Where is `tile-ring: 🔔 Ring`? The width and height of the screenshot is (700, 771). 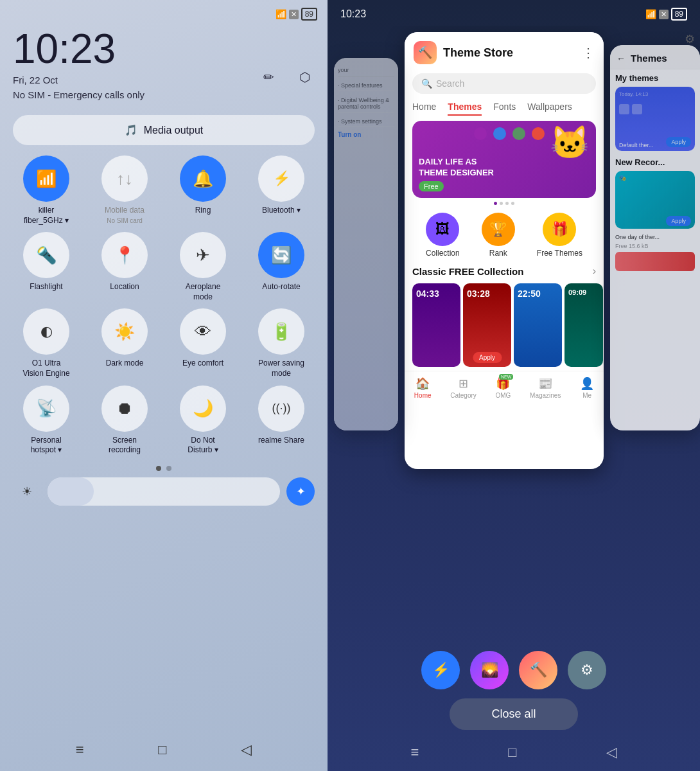 tile-ring: 🔔 Ring is located at coordinates (203, 190).